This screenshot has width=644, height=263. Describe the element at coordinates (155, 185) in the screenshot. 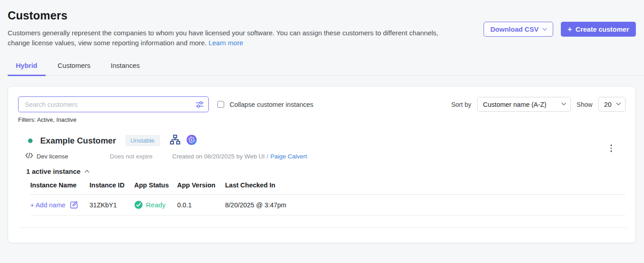

I see `col-app-status: App Status` at that location.